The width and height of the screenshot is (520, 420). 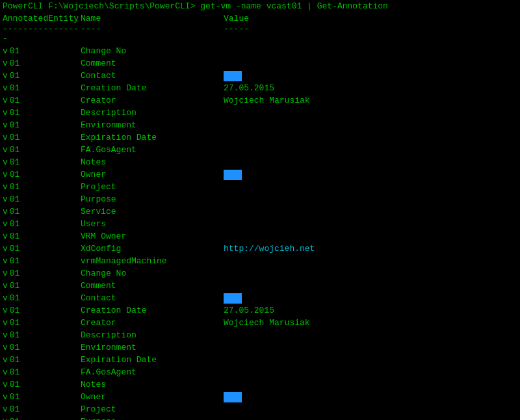 What do you see at coordinates (266, 100) in the screenshot?
I see `value-text: Wojciech Marusiak` at bounding box center [266, 100].